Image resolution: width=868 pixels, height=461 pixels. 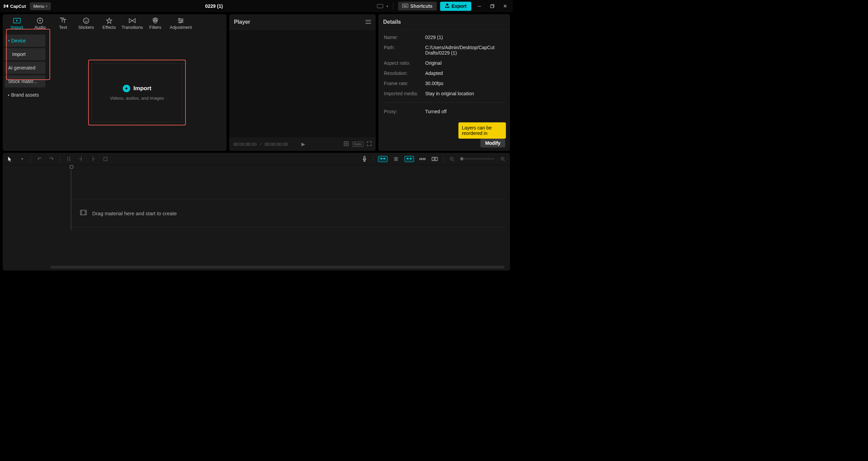 I want to click on player-header: Player, so click(x=302, y=22).